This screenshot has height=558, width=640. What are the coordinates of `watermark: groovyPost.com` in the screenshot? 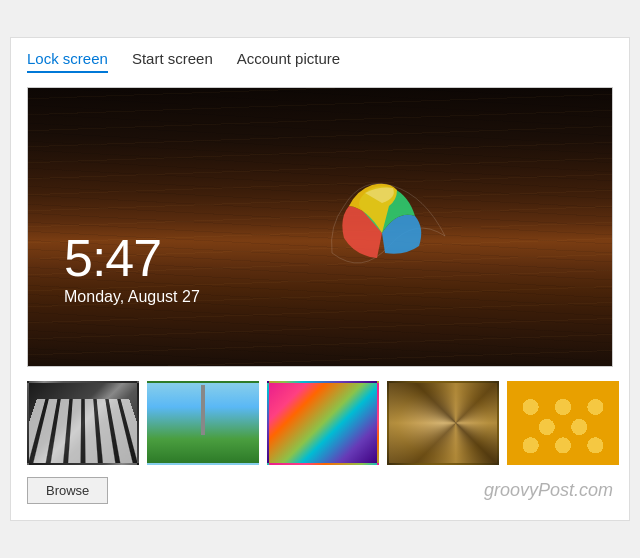 It's located at (548, 490).